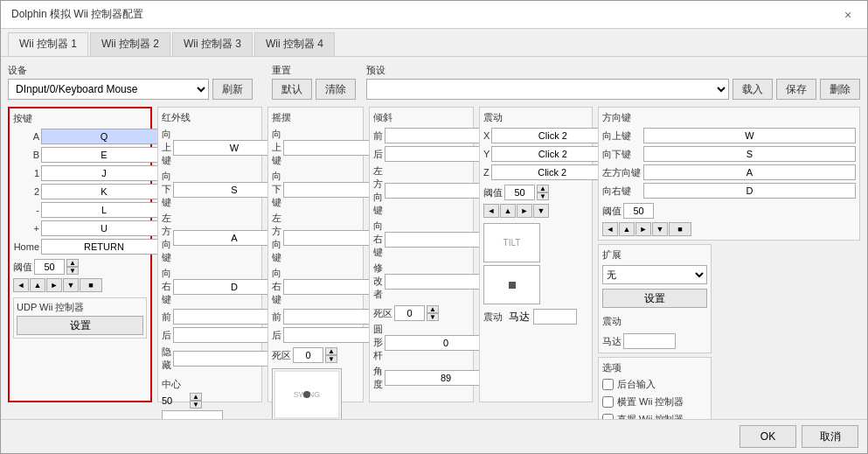  I want to click on shake-row-x: X, so click(536, 136).